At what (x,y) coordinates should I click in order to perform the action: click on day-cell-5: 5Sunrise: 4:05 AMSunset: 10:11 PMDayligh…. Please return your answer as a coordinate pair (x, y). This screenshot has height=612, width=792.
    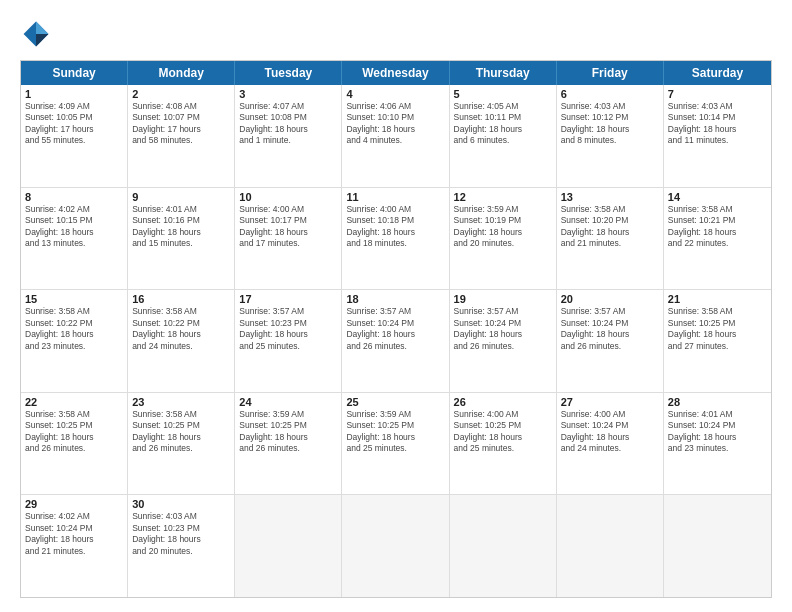
    Looking at the image, I should click on (504, 136).